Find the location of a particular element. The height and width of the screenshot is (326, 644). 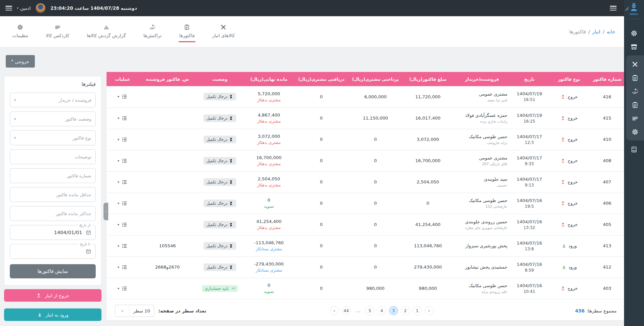

page-button: 2 is located at coordinates (405, 311).